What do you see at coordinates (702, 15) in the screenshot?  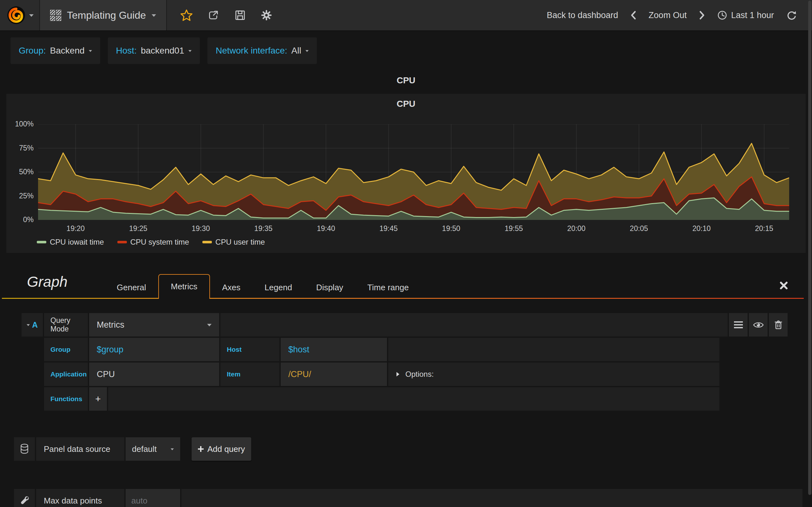 I see `time-shift-right-button` at bounding box center [702, 15].